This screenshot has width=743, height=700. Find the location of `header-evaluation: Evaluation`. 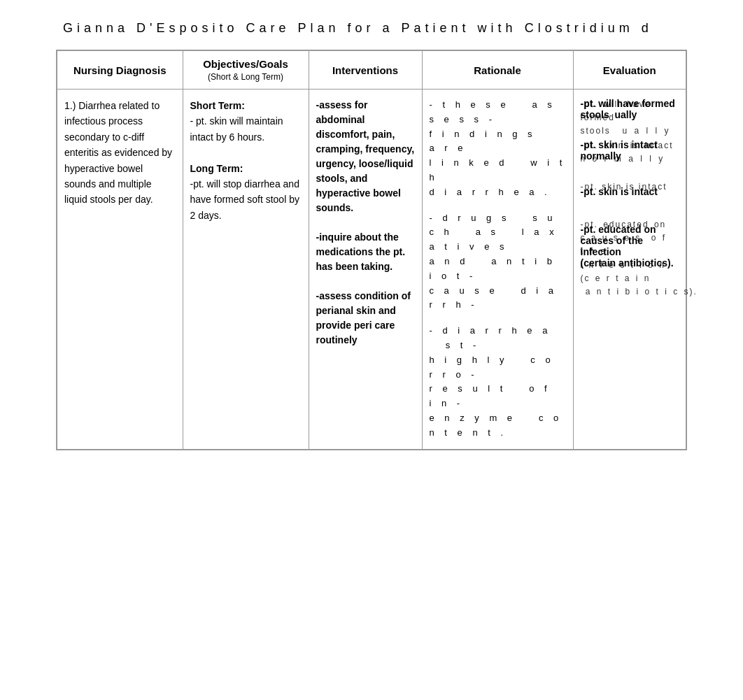

header-evaluation: Evaluation is located at coordinates (630, 70).